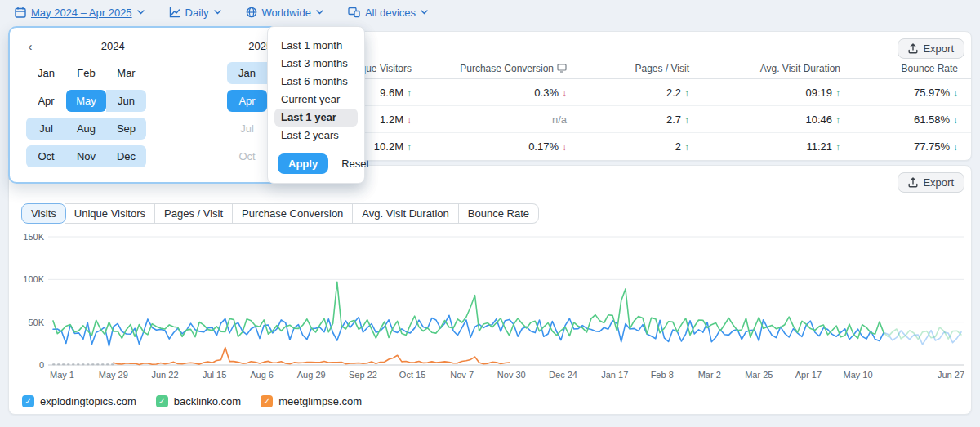 The height and width of the screenshot is (427, 980). What do you see at coordinates (247, 129) in the screenshot?
I see `month-jul-2025: Jul` at bounding box center [247, 129].